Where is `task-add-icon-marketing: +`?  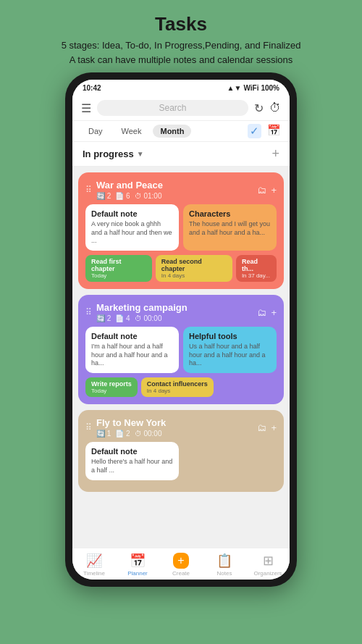
task-add-icon-marketing: + is located at coordinates (274, 313).